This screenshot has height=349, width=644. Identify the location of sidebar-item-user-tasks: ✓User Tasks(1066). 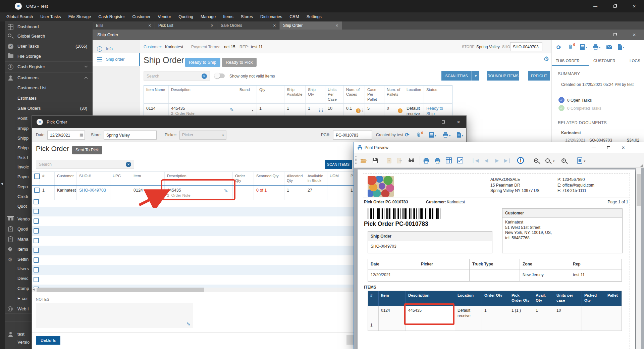
(49, 46).